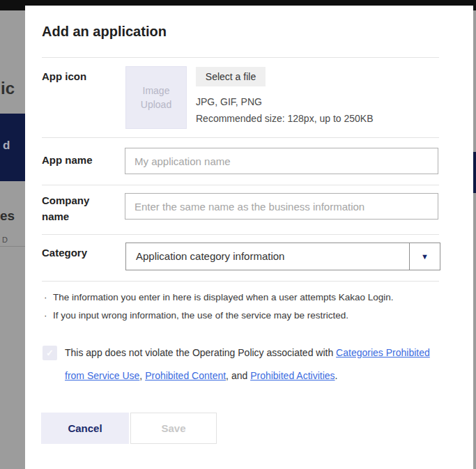  Describe the element at coordinates (77, 208) in the screenshot. I see `company-name-label: Company name` at that location.